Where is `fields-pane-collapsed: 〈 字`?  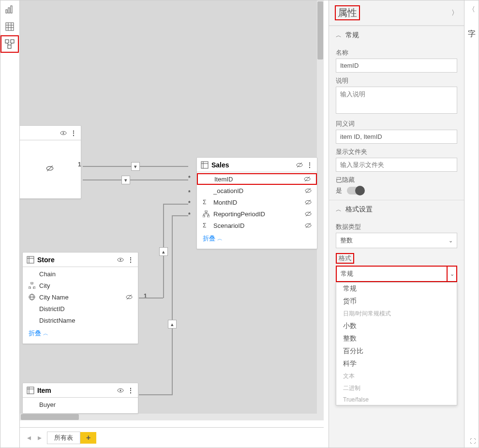
fields-pane-collapsed: 〈 字 is located at coordinates (471, 224).